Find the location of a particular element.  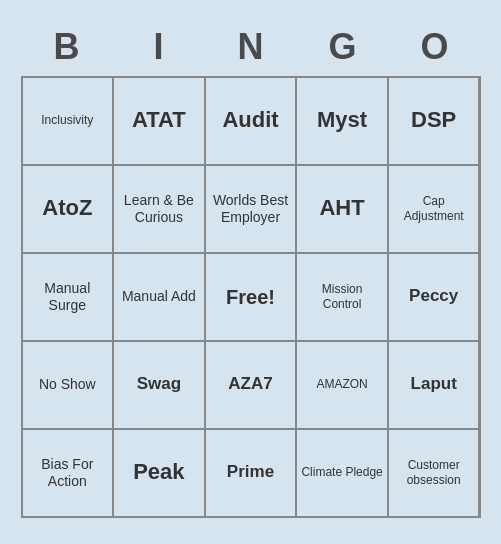

cell-20: Bias For Action is located at coordinates (68, 473).